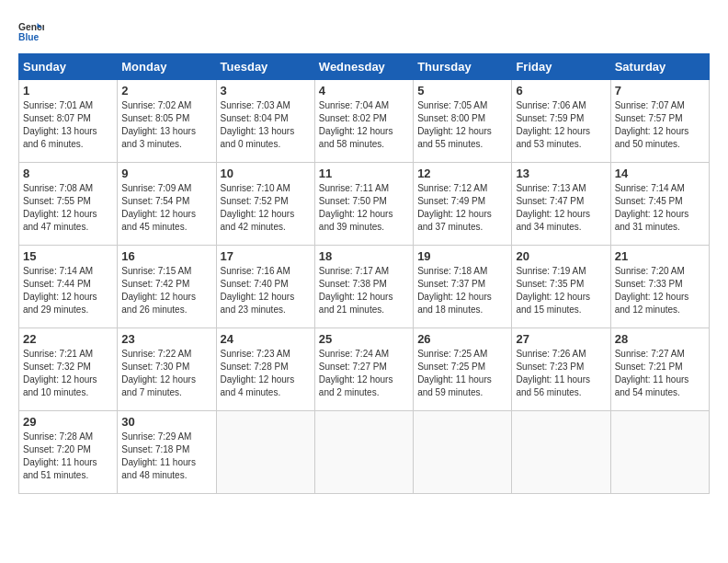 This screenshot has height=563, width=728. Describe the element at coordinates (256, 270) in the screenshot. I see `sunrise: Sunrise: 7:16 AM` at that location.